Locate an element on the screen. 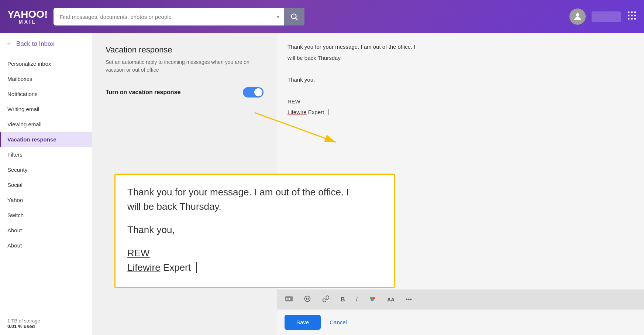 The width and height of the screenshot is (644, 335). zoom-expert-text: Expert is located at coordinates (177, 267).